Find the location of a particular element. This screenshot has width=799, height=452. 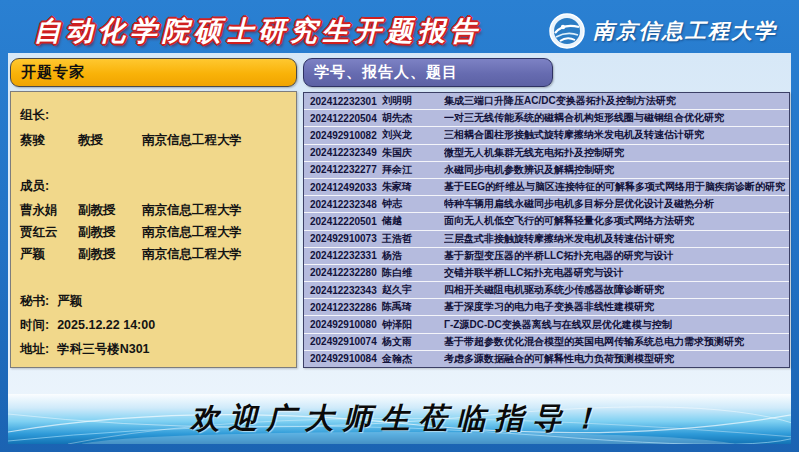

member-row: 贾红云副教授南京信息工程大学 is located at coordinates (154, 232).